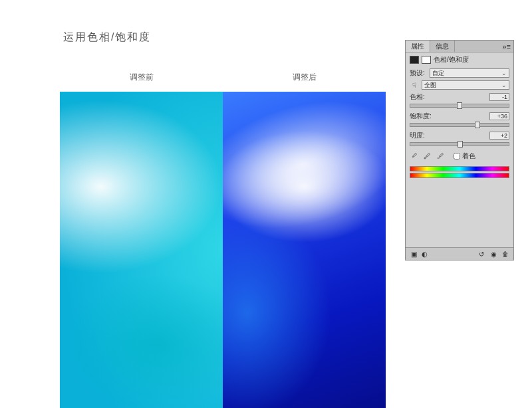 The image size is (532, 408). What do you see at coordinates (493, 254) in the screenshot?
I see `visibility-icon: ◉` at bounding box center [493, 254].